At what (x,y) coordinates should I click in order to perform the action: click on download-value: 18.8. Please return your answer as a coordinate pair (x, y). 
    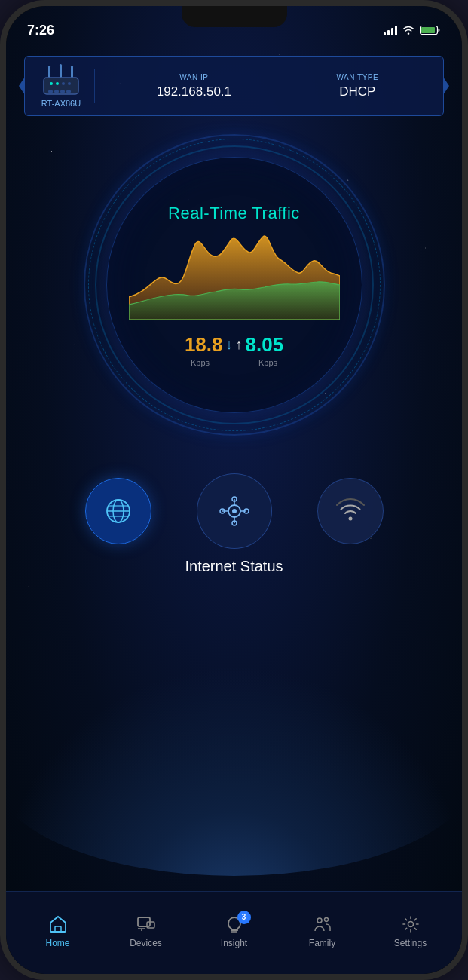
    Looking at the image, I should click on (203, 345).